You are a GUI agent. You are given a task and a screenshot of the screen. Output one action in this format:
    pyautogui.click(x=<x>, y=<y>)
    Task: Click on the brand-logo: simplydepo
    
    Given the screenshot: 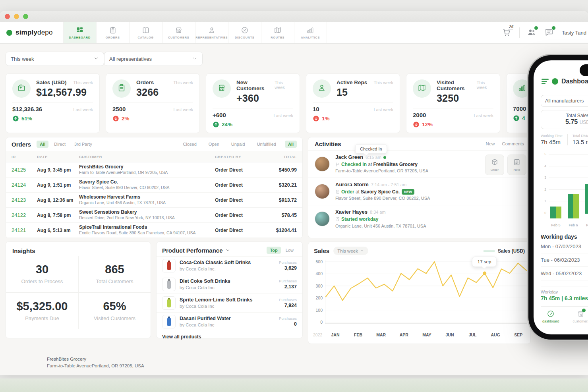 What is the action you would take?
    pyautogui.click(x=32, y=33)
    